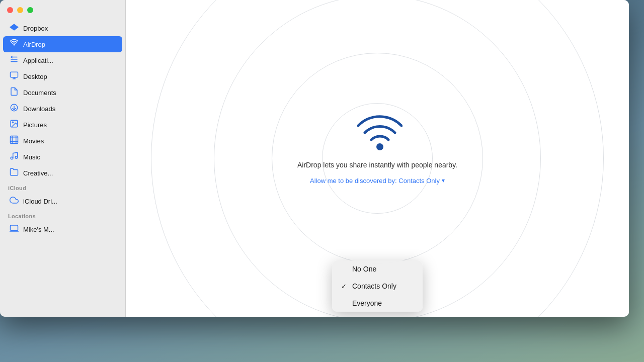  What do you see at coordinates (345, 269) in the screenshot?
I see `no-one-check` at bounding box center [345, 269].